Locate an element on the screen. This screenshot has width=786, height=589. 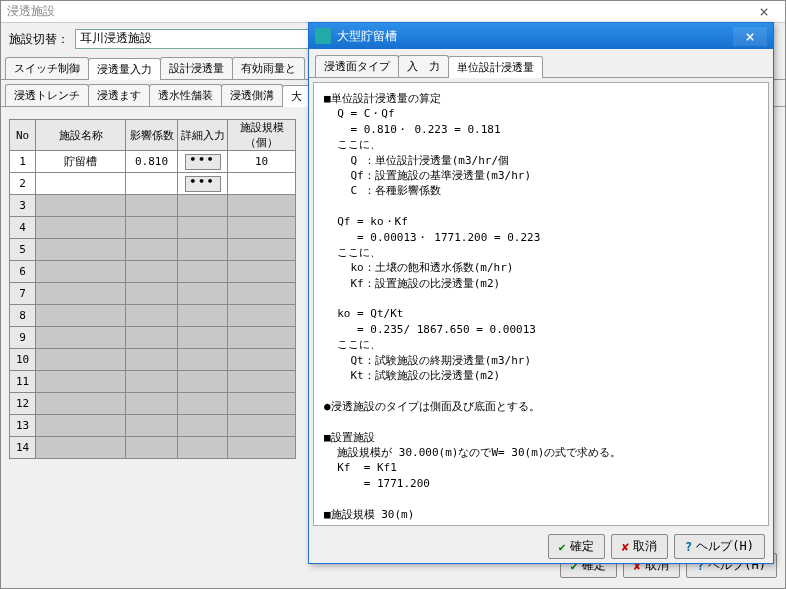
row-no: 9 is located at coordinates (23, 338).